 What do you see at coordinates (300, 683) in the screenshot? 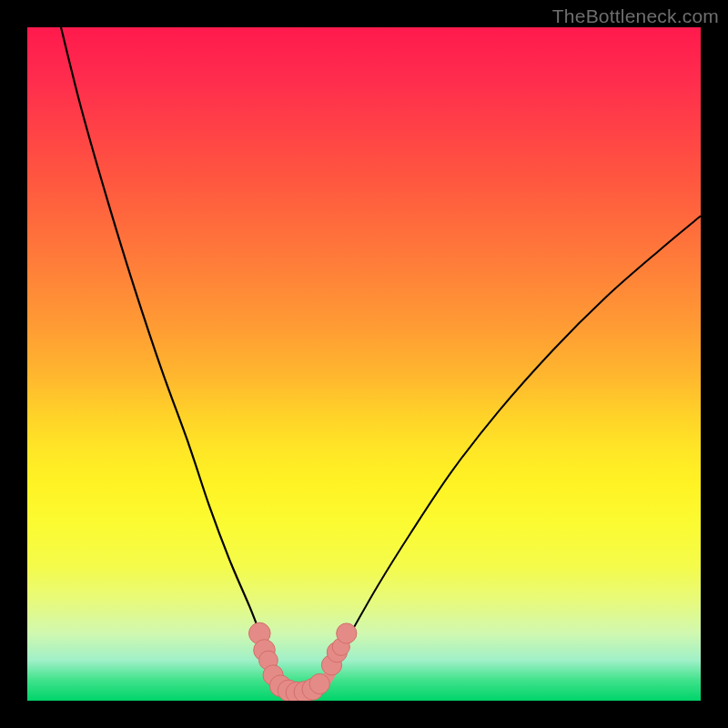
I see `valley-floor-markers-line` at bounding box center [300, 683].